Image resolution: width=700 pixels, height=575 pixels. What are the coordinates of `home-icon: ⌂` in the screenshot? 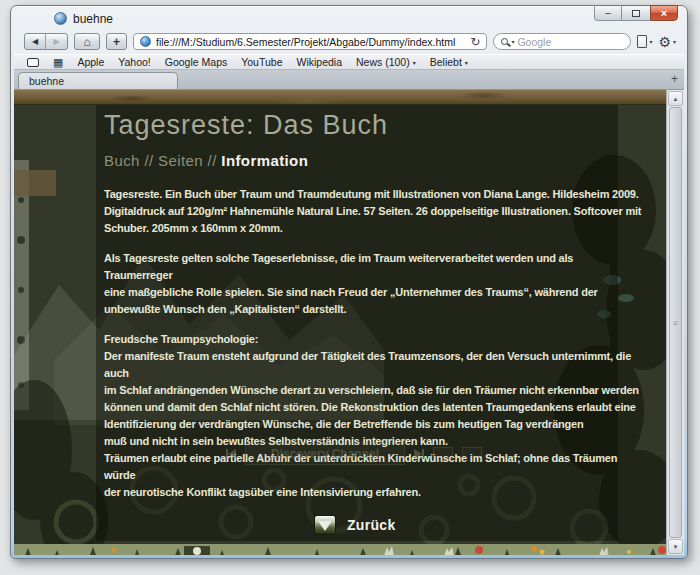 It's located at (86, 42).